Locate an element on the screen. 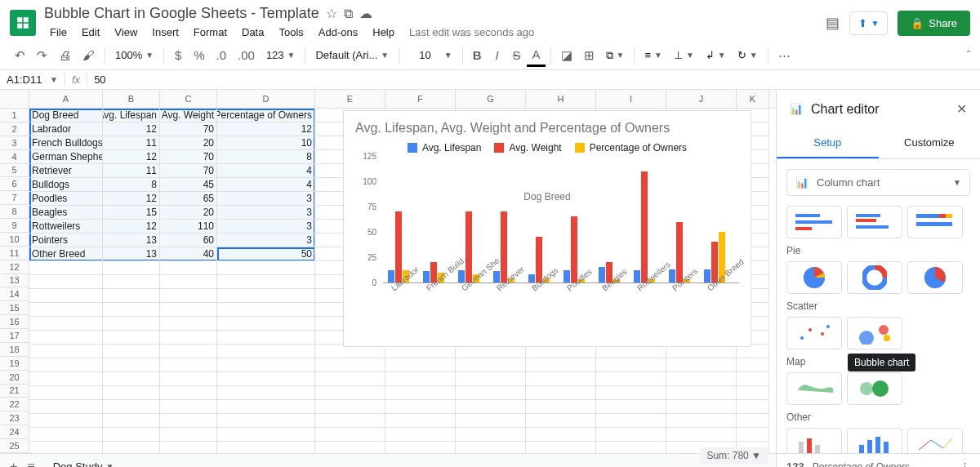 The width and height of the screenshot is (980, 467). col-header: G is located at coordinates (491, 99).